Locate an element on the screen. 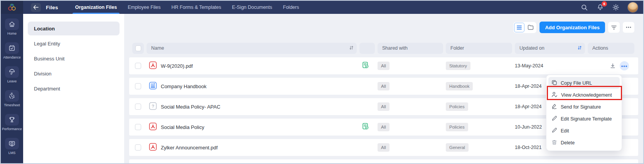 The height and width of the screenshot is (164, 644). notifications-bell-icon: 6 is located at coordinates (600, 7).